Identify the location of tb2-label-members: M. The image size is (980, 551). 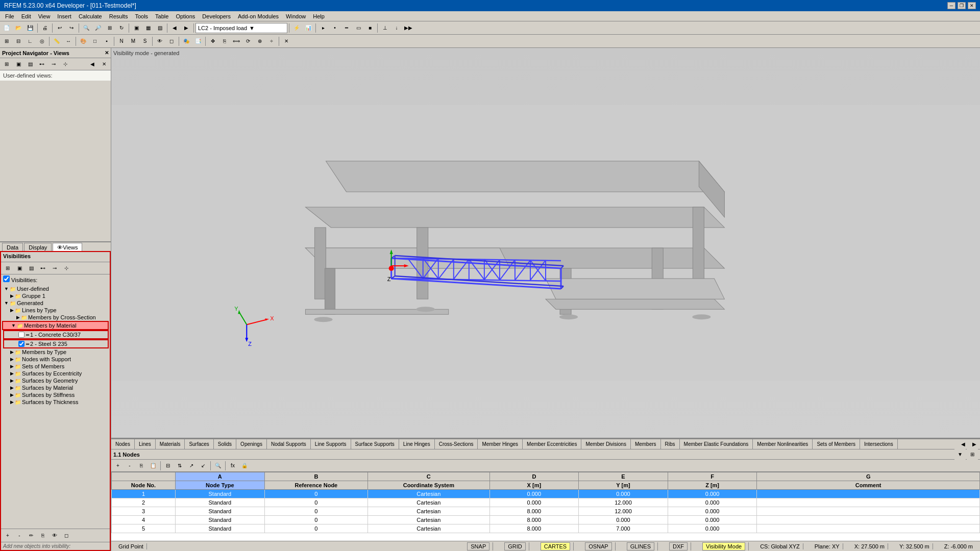
(133, 41).